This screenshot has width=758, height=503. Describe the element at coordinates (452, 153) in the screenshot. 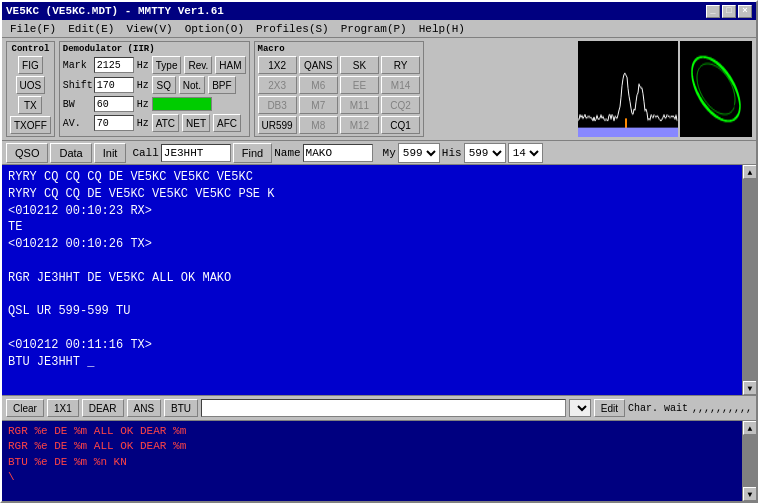

I see `his-label: His` at that location.